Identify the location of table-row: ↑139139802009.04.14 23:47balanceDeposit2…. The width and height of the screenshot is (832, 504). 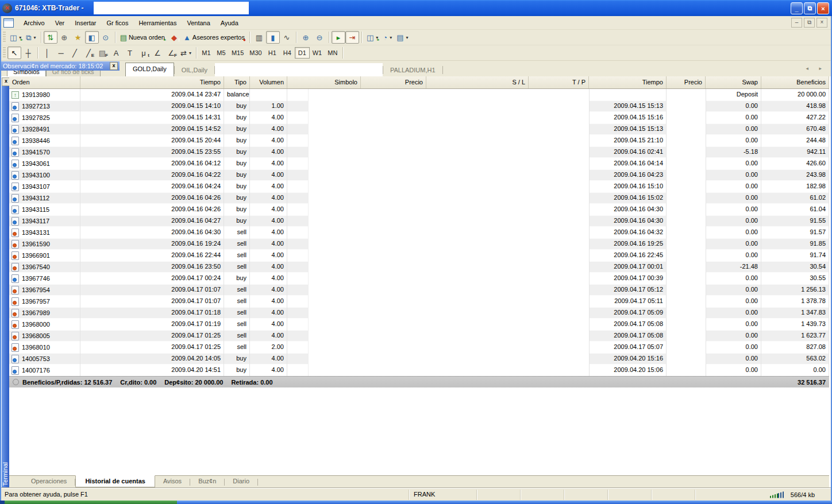
(419, 95).